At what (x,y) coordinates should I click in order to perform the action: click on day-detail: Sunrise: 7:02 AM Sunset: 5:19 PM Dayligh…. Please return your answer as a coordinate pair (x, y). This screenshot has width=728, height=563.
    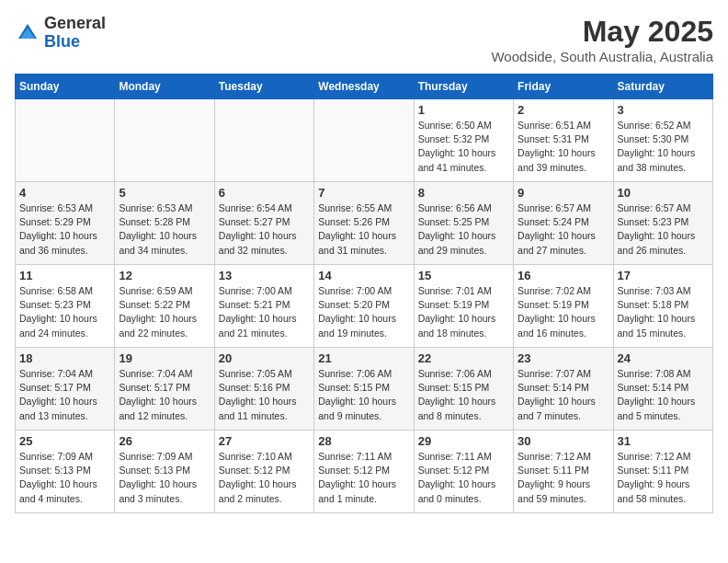
    Looking at the image, I should click on (563, 313).